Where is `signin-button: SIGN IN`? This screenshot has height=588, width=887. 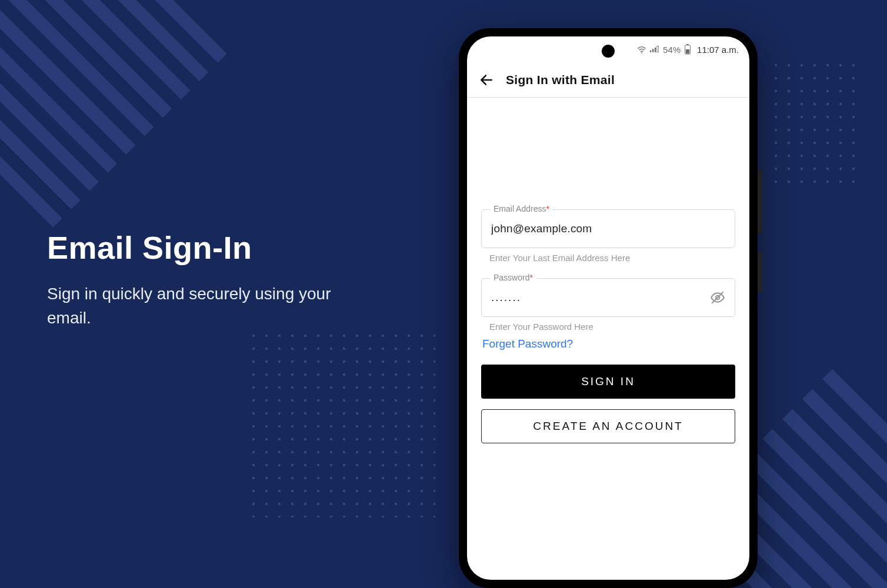
signin-button: SIGN IN is located at coordinates (608, 382).